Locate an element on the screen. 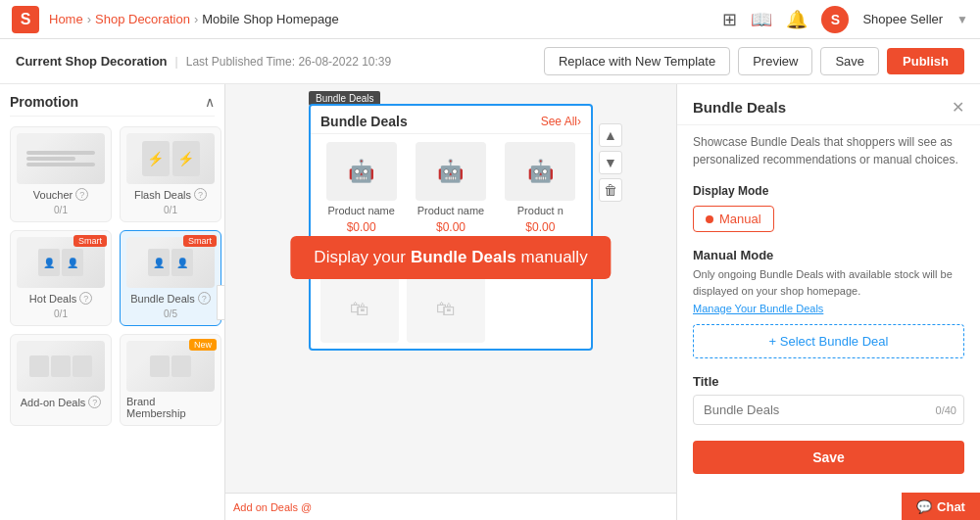 The width and height of the screenshot is (980, 520). promo-grid: Voucher ? 0/1 ⚡ ⚡ Flash Deals ? 0/1 is located at coordinates (112, 276).